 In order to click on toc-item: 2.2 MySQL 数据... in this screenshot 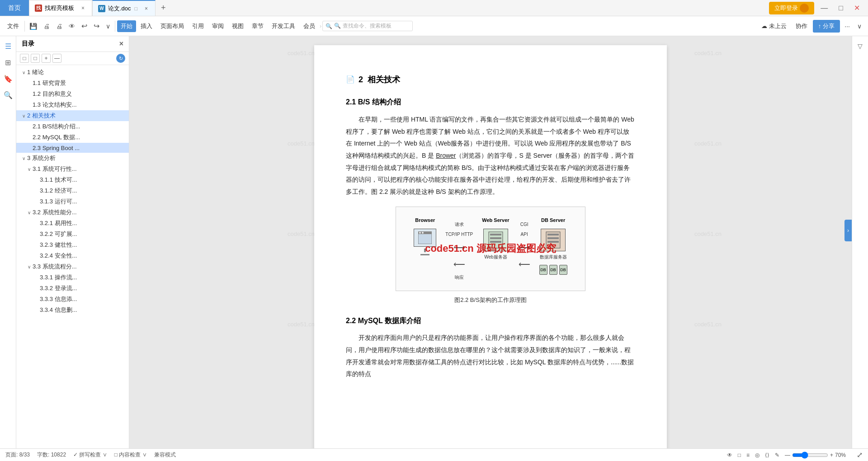, I will do `click(72, 137)`.